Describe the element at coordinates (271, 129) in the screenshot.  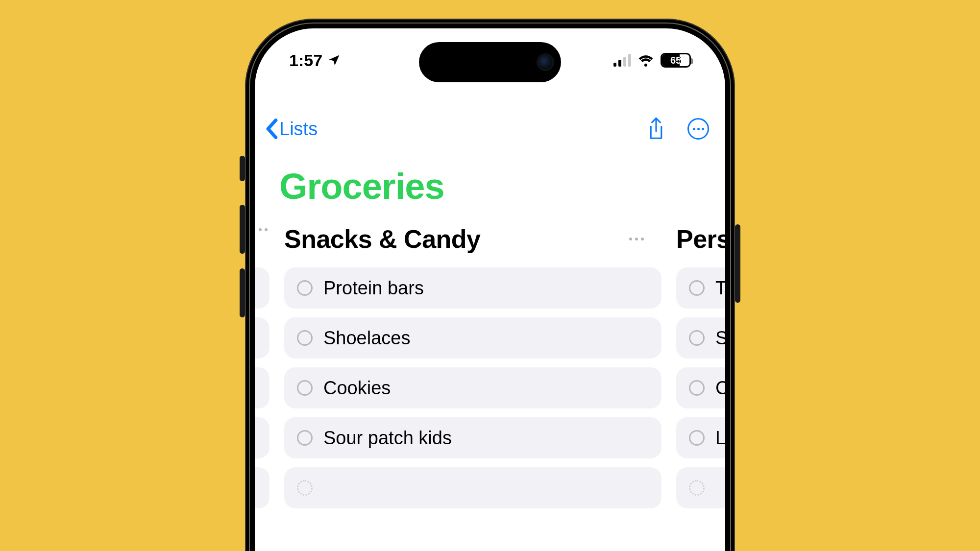
I see `chevron-left-icon` at that location.